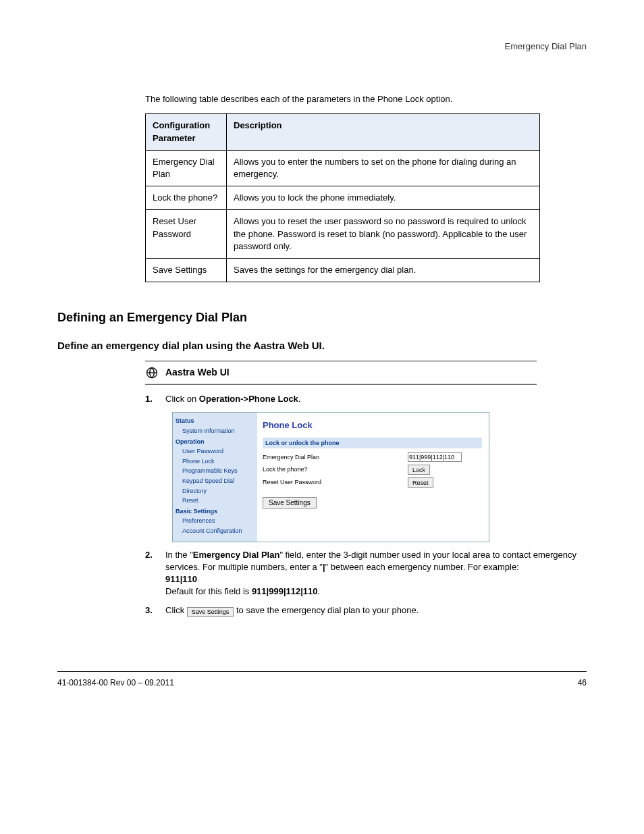  I want to click on row-reset-user-password: Reset User Password Reset, so click(373, 482).